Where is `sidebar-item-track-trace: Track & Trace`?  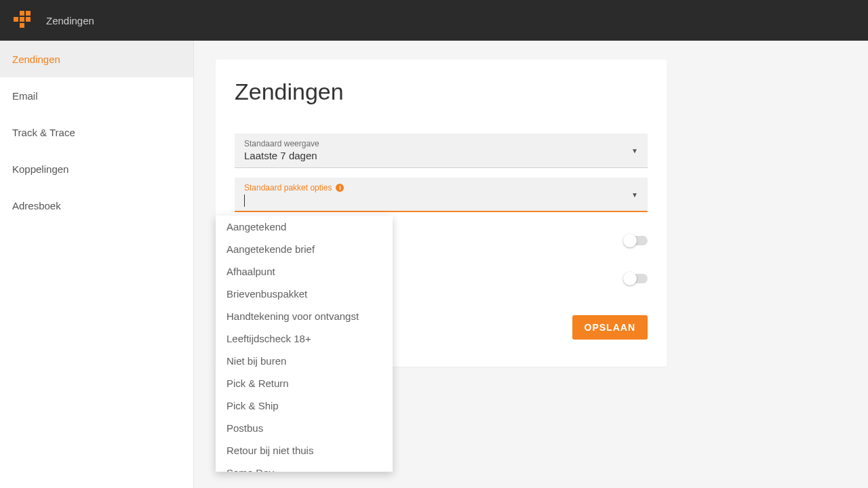
sidebar-item-track-trace: Track & Trace is located at coordinates (96, 132).